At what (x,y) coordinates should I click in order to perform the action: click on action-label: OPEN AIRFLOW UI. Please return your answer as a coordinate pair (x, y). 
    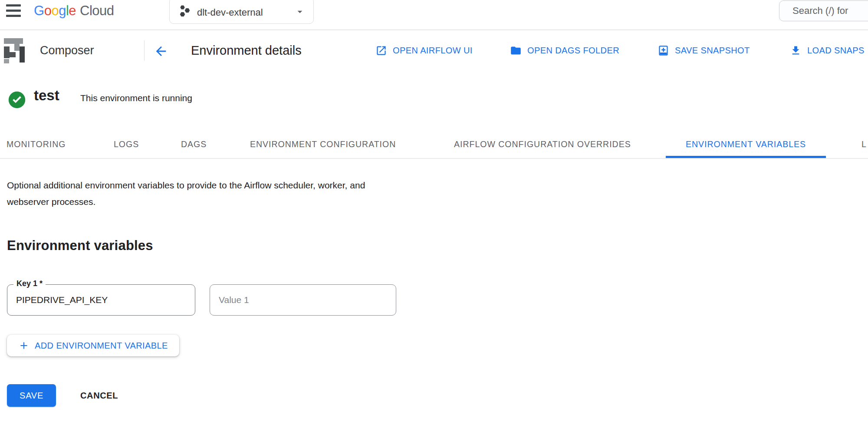
    Looking at the image, I should click on (433, 50).